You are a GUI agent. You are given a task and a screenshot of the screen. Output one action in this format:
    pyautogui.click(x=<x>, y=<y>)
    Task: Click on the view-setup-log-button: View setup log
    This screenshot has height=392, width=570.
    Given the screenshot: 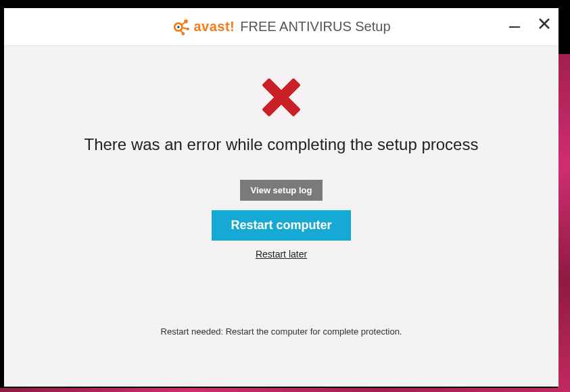 What is the action you would take?
    pyautogui.click(x=281, y=191)
    